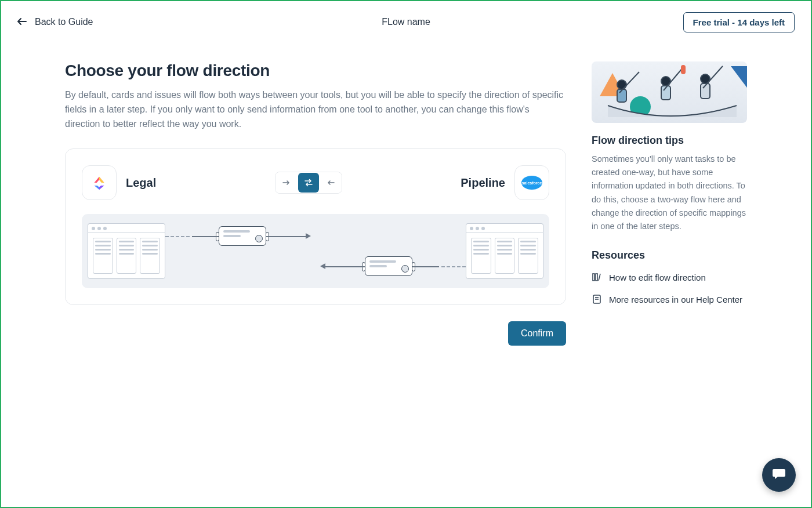  I want to click on right-tool-name: Pipeline, so click(483, 183).